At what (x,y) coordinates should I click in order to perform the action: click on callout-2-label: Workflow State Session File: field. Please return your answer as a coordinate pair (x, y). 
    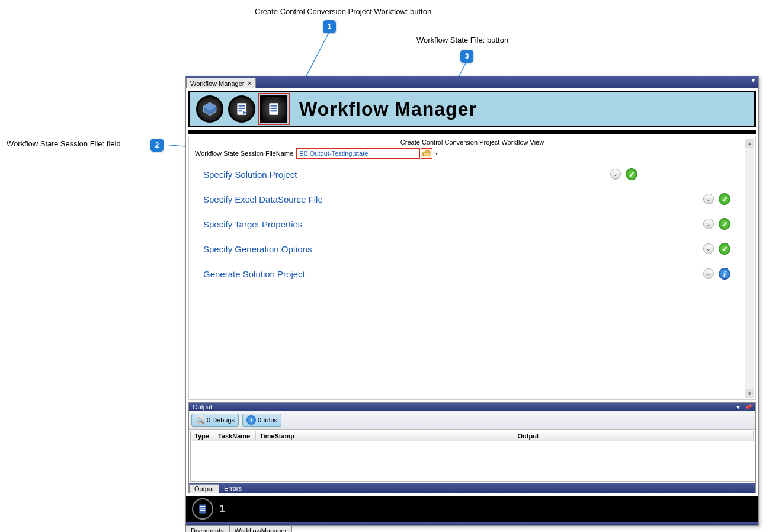
    Looking at the image, I should click on (64, 143).